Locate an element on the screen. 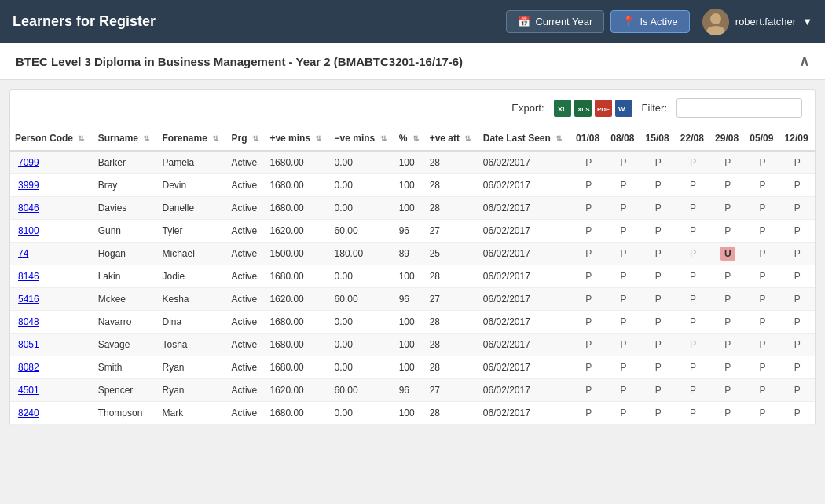 This screenshot has width=825, height=504. col-29-08: 29/08 is located at coordinates (728, 138).